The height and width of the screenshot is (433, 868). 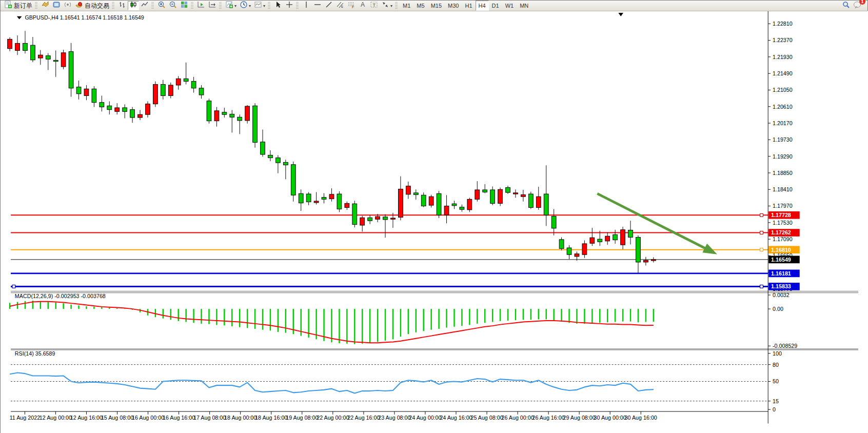 I want to click on svg-text: 16 Aug 00:00, so click(x=148, y=418).